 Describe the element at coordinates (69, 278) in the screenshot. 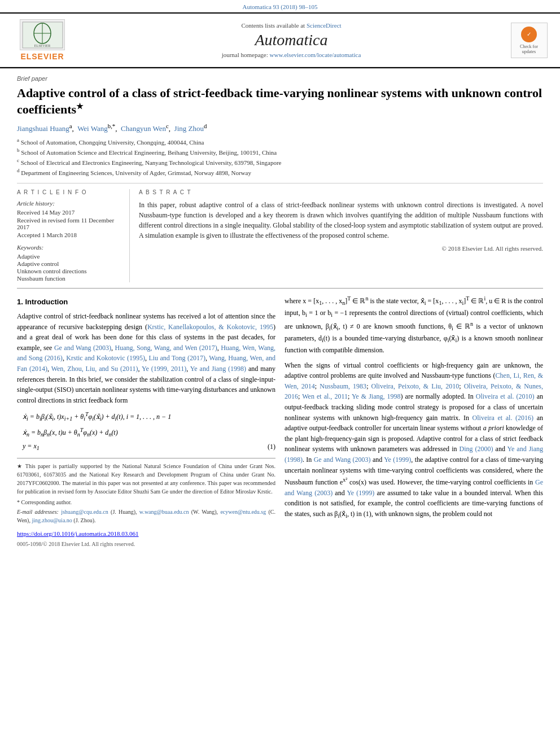

I see `keyword-4: Nussbaum function` at that location.